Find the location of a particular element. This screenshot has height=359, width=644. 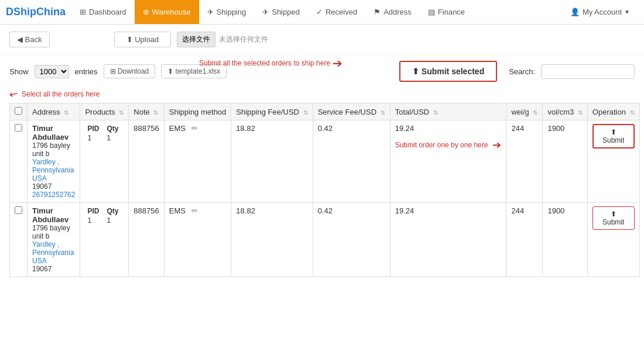

row1-service-fee: 0.42 is located at coordinates (326, 129).